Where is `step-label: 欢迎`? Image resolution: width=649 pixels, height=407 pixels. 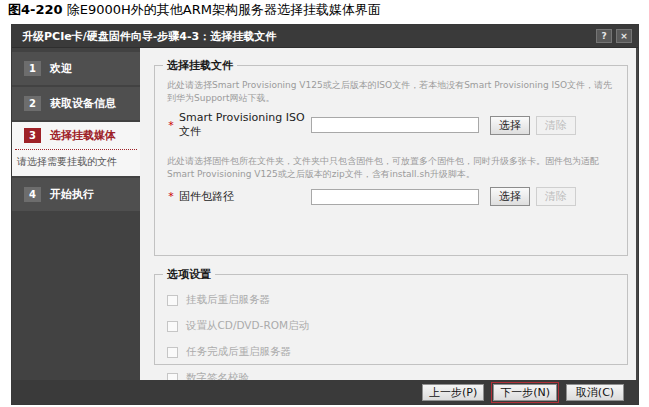
step-label: 欢迎 is located at coordinates (61, 68).